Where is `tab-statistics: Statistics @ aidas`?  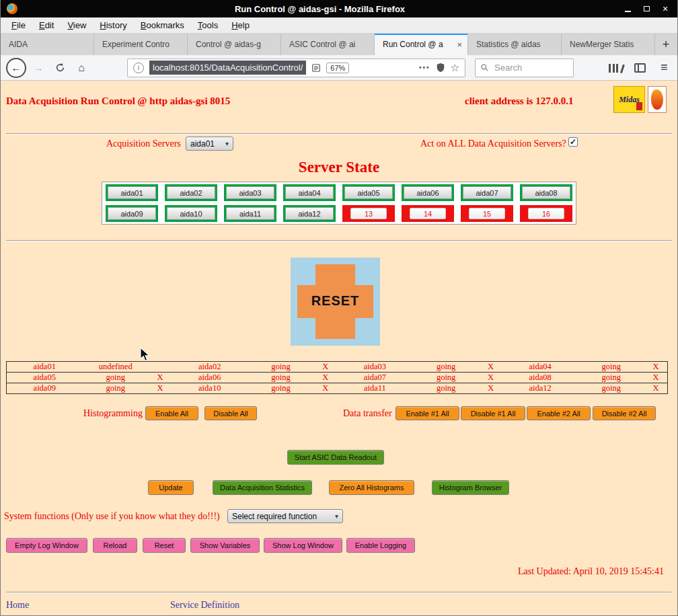
tab-statistics: Statistics @ aidas is located at coordinates (515, 44).